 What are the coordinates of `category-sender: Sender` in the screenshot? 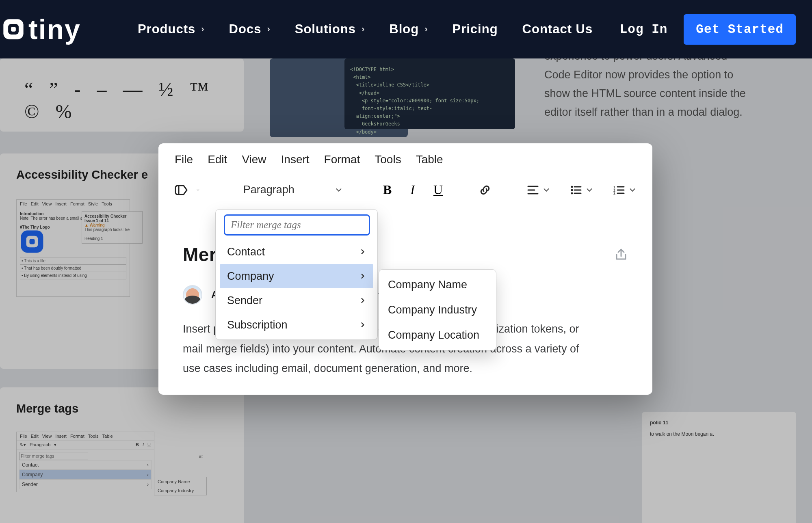 It's located at (297, 300).